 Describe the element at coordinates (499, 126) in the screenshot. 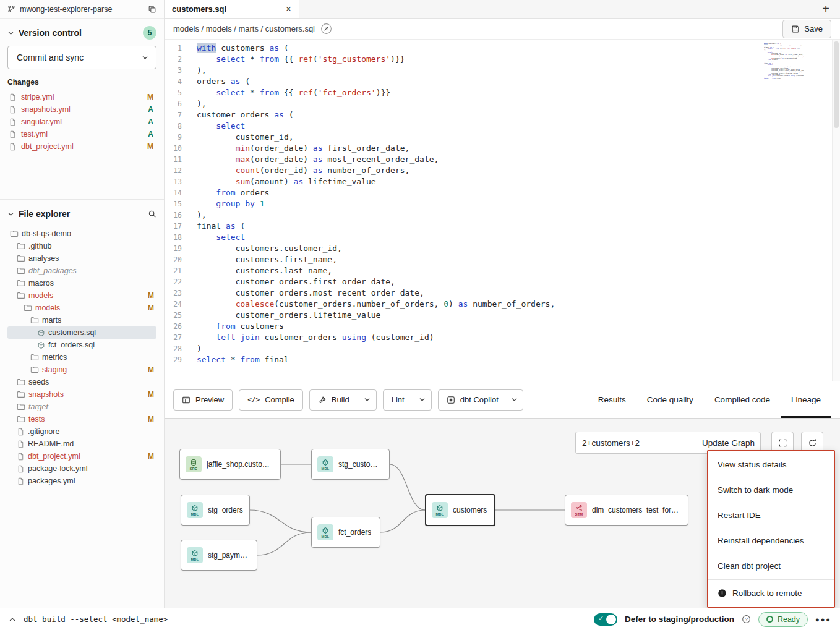

I see `code-line: 8 select` at that location.